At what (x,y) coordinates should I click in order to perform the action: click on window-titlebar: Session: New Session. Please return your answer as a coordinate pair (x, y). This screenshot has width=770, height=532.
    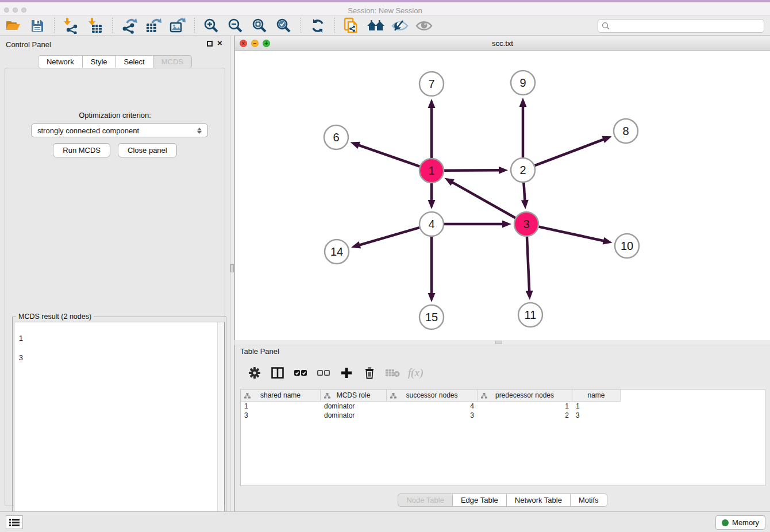
    Looking at the image, I should click on (385, 8).